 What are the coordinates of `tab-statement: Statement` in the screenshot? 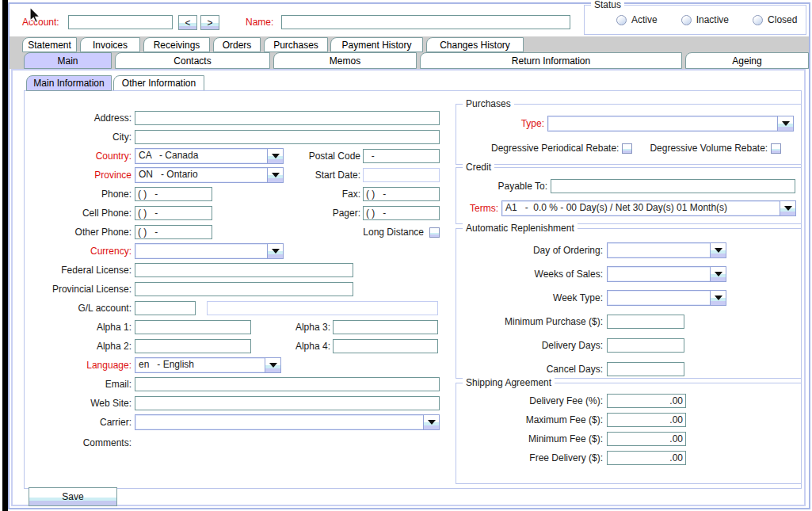 It's located at (49, 44).